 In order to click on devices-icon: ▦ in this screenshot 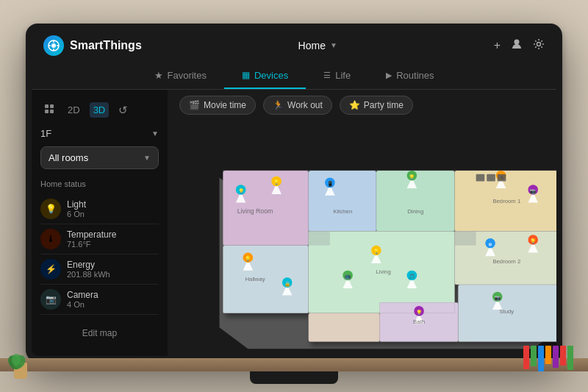, I will do `click(245, 75)`.